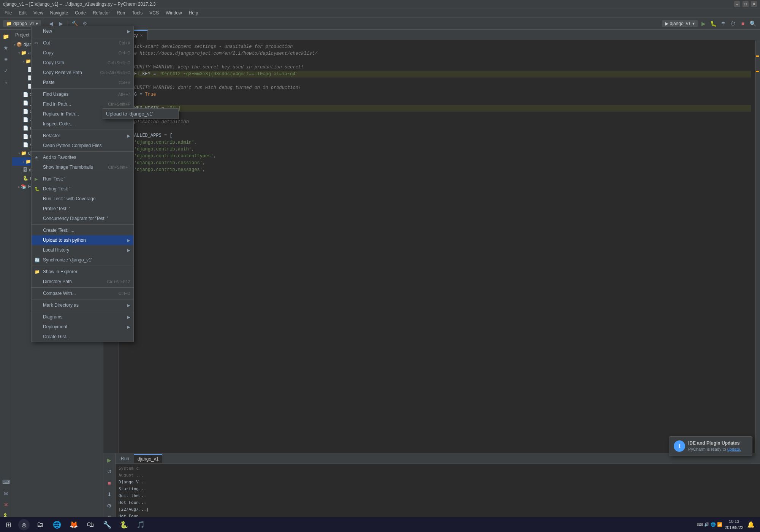 The image size is (760, 532). What do you see at coordinates (438, 510) in the screenshot?
I see `output-line-7: [22/Aug/...]` at bounding box center [438, 510].